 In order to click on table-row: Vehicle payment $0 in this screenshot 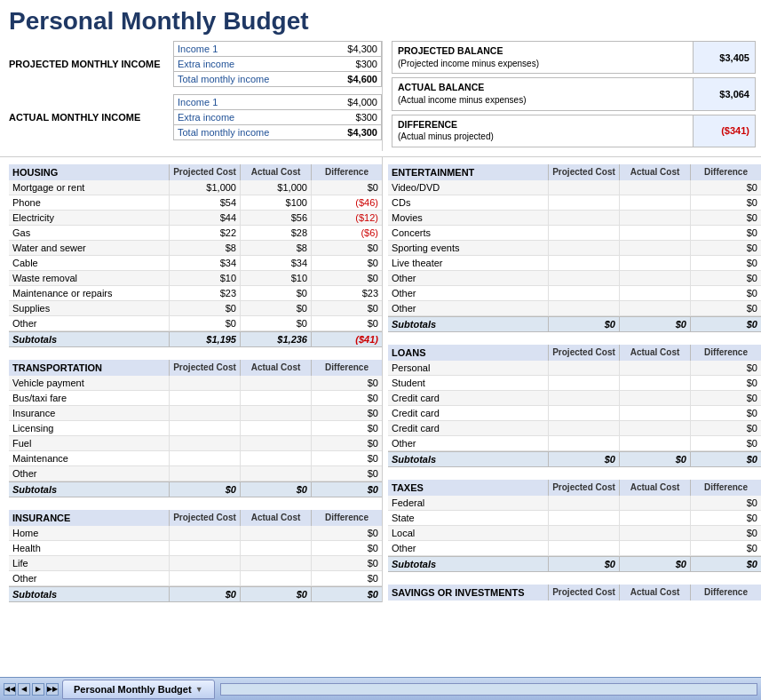, I will do `click(195, 384)`.